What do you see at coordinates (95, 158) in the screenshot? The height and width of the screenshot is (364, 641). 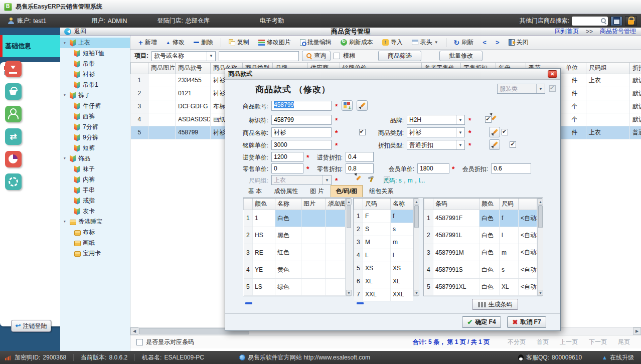 I see `tree-item: 饰品` at bounding box center [95, 158].